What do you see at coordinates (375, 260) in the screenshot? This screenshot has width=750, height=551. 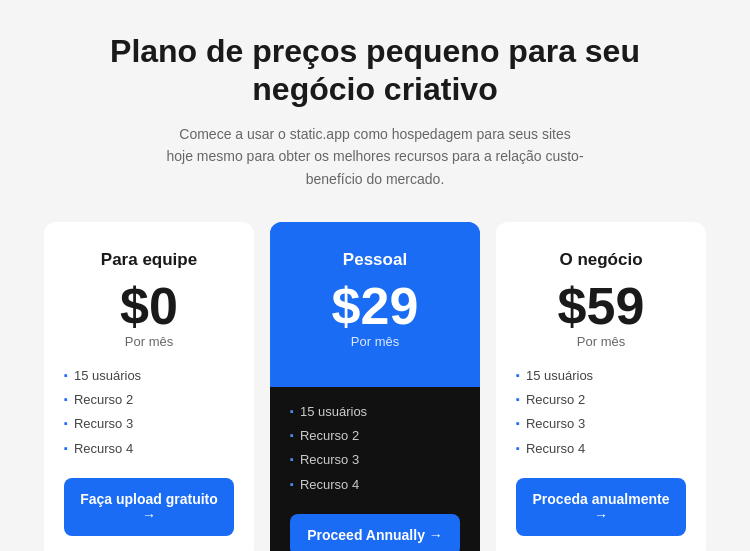 I see `card-title-personal: Pessoal` at bounding box center [375, 260].